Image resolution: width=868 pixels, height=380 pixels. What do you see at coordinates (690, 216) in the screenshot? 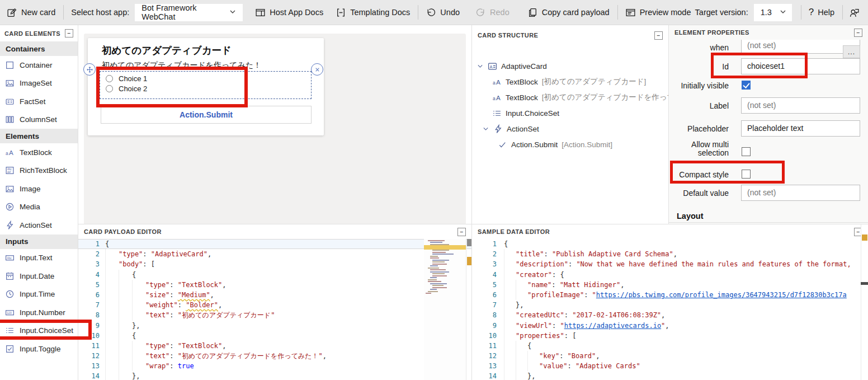
I see `layout-section-header: Layout` at bounding box center [690, 216].